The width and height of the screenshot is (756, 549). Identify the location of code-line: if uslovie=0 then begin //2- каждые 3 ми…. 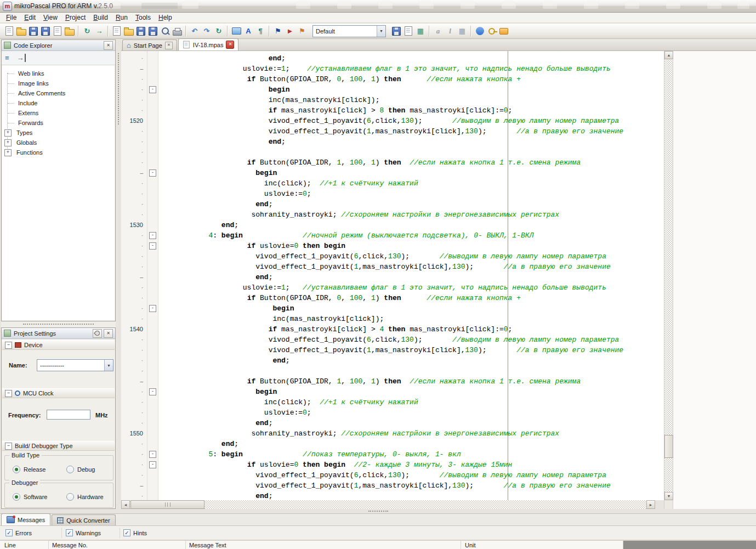
(419, 465).